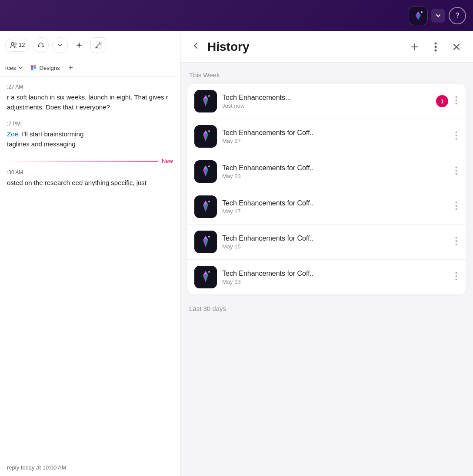 Image resolution: width=473 pixels, height=476 pixels. What do you see at coordinates (335, 176) in the screenshot?
I see `history-item-date-3: May 23` at bounding box center [335, 176].